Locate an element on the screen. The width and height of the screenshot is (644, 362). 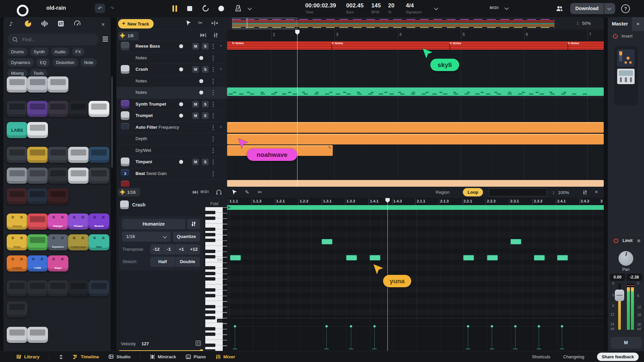
quantize-button: Quantize is located at coordinates (186, 237).